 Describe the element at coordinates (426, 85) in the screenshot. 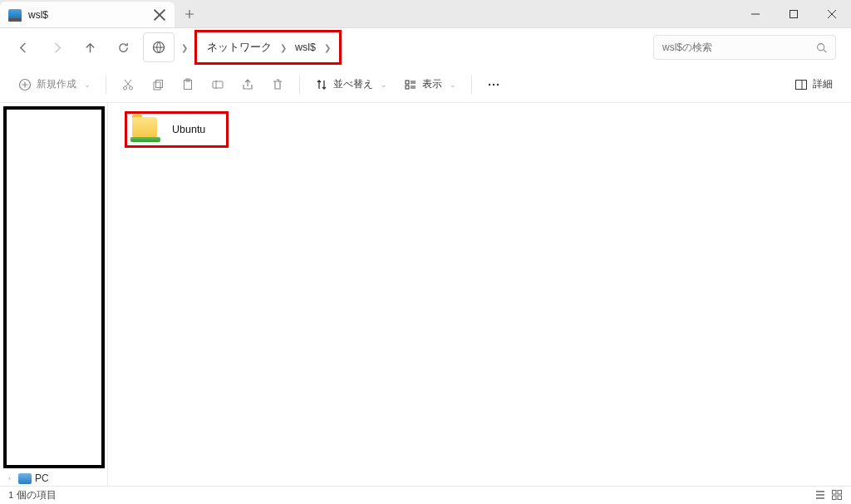

I see `command-toolbar: 新規作成 ⌄ 並べ替え ⌄ 表示 ⌄ 詳細` at that location.